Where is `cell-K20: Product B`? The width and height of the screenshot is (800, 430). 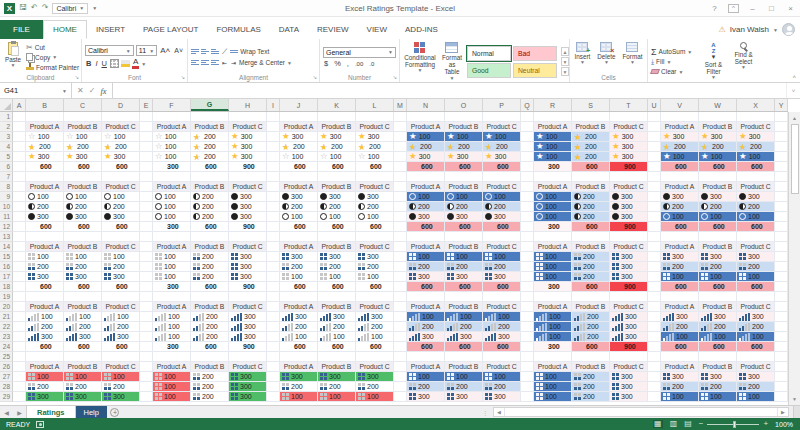
cell-K20: Product B is located at coordinates (337, 307).